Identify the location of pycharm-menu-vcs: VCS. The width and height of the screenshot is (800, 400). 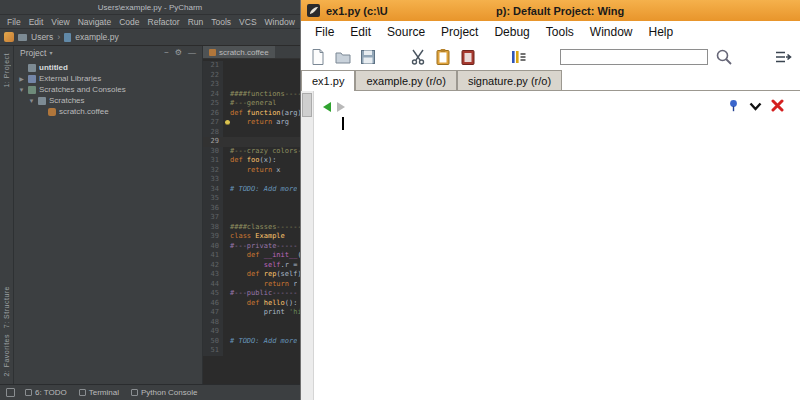
(248, 22).